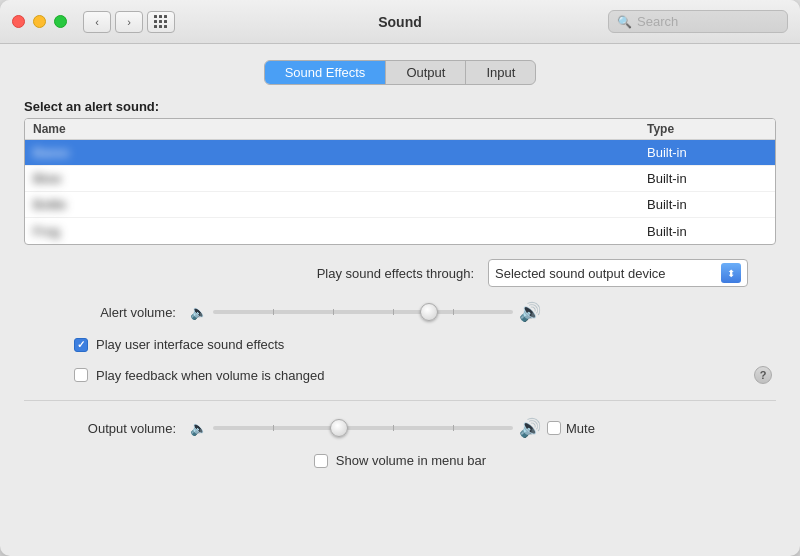 The image size is (800, 556). I want to click on show-menu-bar-row: Show volume in menu bar, so click(400, 460).